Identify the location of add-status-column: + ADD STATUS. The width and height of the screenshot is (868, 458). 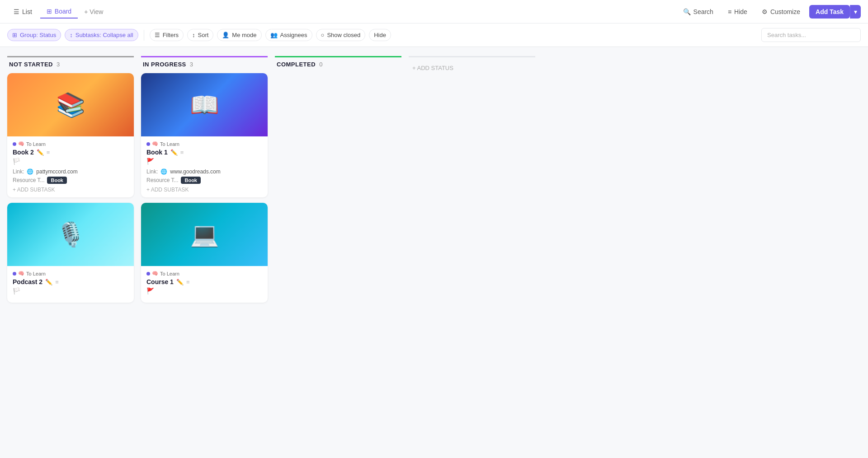
(472, 65).